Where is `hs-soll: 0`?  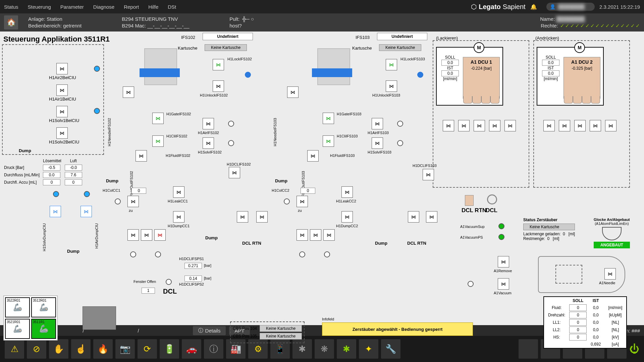 hs-soll: 0 is located at coordinates (578, 337).